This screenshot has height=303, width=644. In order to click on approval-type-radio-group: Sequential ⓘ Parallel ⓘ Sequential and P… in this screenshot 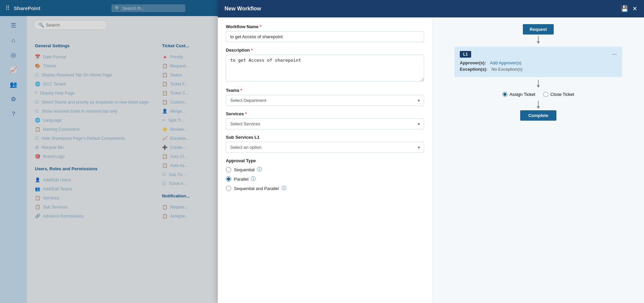, I will do `click(325, 179)`.